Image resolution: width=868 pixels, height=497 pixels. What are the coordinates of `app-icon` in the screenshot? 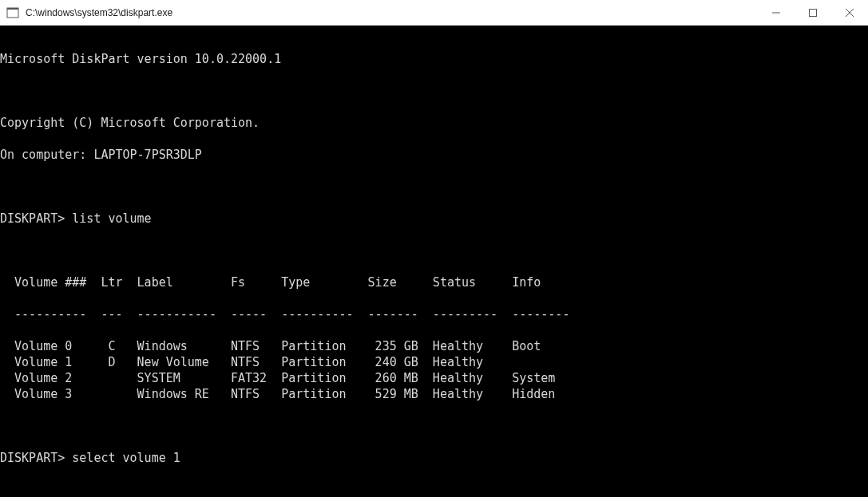 It's located at (13, 13).